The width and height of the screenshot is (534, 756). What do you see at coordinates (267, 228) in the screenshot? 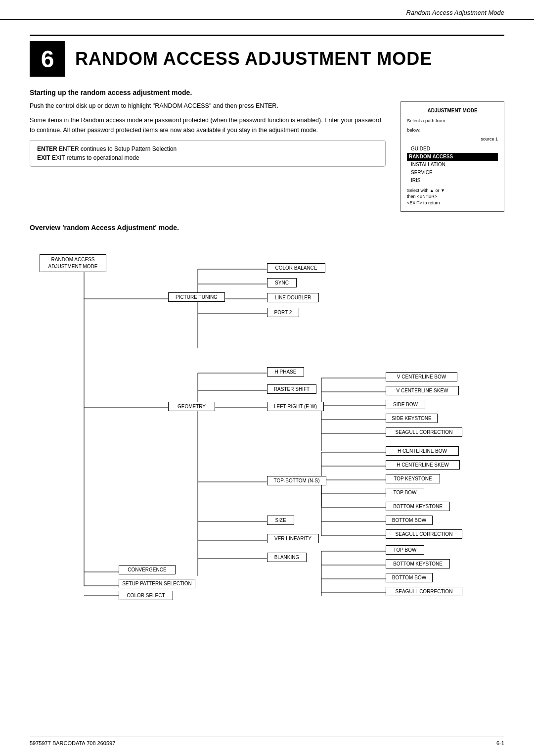
I see `section2-heading: Overview 'random Access Adjustment' mode…` at bounding box center [267, 228].